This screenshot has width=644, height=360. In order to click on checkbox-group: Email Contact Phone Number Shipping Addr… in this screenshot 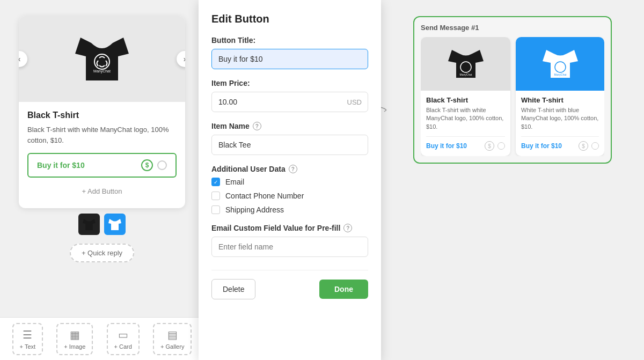, I will do `click(290, 196)`.